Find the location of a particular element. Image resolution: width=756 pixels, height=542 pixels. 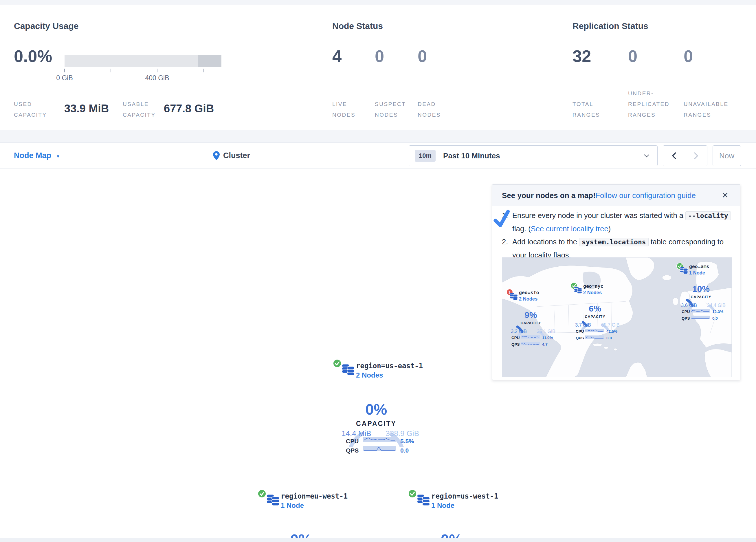

capacity-bar is located at coordinates (143, 61).